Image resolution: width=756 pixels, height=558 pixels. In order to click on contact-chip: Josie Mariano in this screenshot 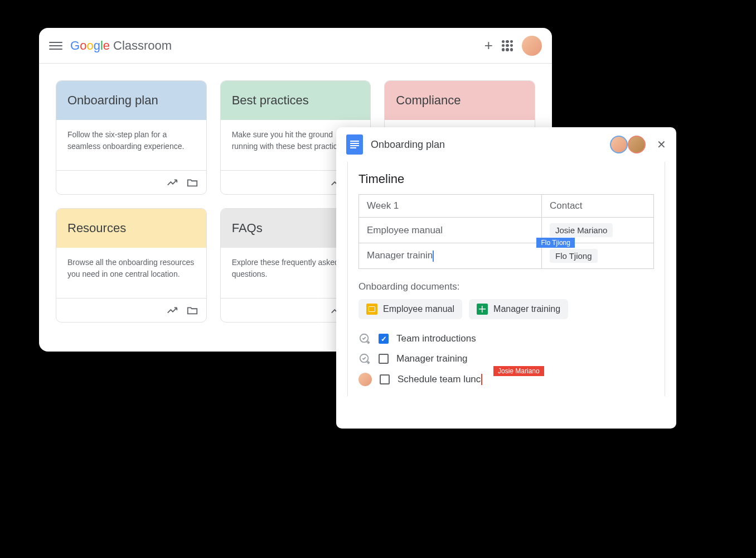, I will do `click(581, 230)`.